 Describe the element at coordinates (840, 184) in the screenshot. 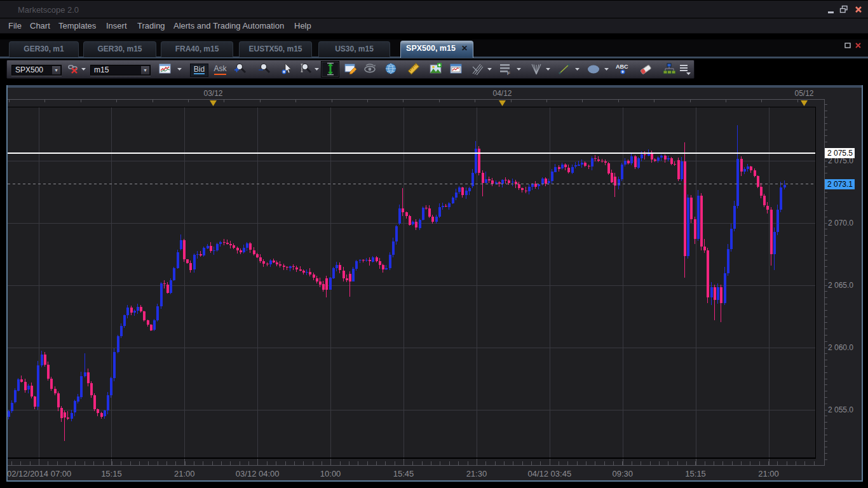

I see `svg-text: 2 073.1` at that location.